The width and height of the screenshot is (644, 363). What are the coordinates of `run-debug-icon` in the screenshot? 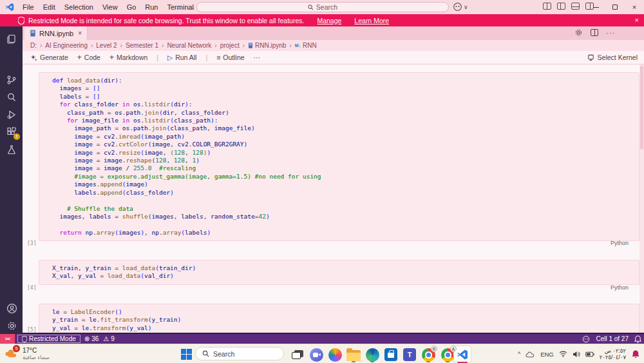 It's located at (12, 115).